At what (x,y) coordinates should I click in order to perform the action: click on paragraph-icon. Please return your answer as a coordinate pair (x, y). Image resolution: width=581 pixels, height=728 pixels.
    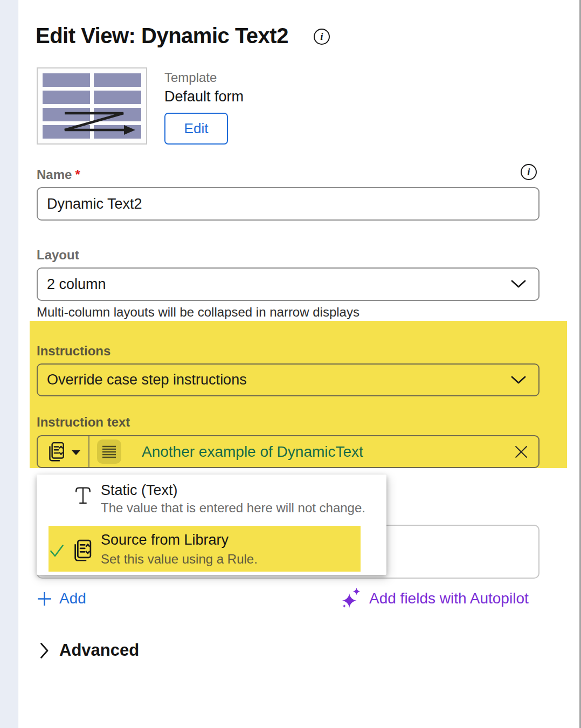
    Looking at the image, I should click on (109, 452).